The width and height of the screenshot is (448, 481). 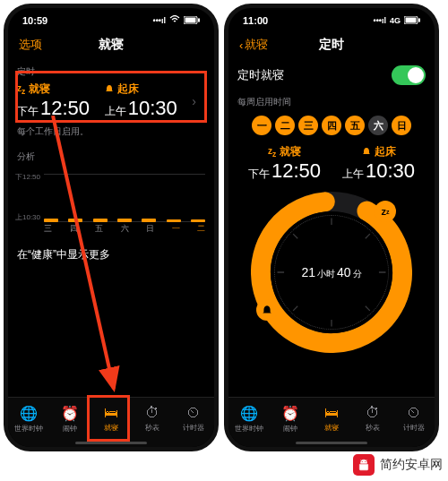 What do you see at coordinates (255, 21) in the screenshot?
I see `status-time: 11:00` at bounding box center [255, 21].